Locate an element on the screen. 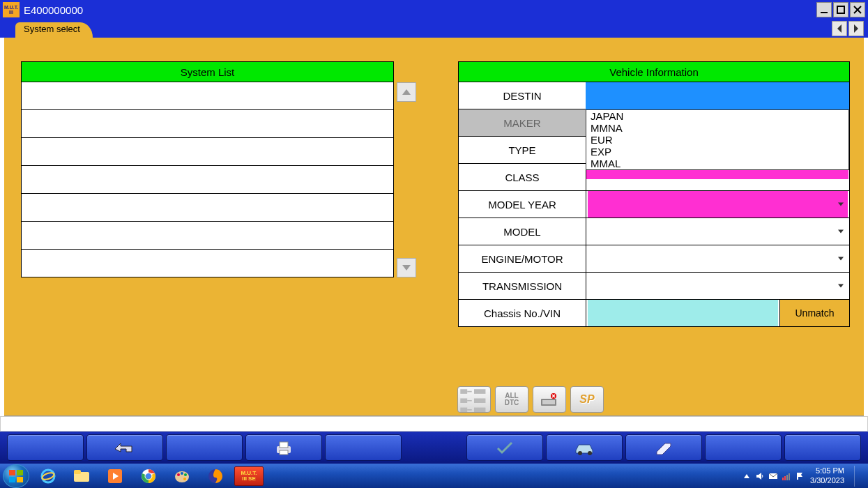 This screenshot has width=868, height=488. taskbar-paint-icon is located at coordinates (182, 476).